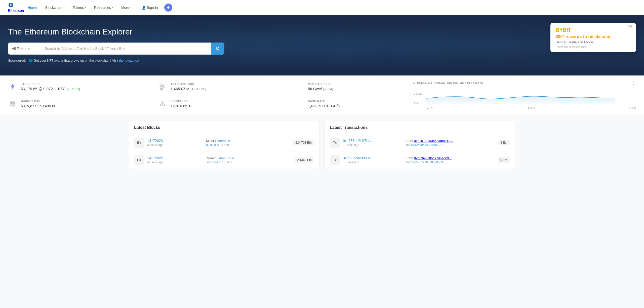 This screenshot has width=644, height=308. Describe the element at coordinates (76, 60) in the screenshot. I see `sponsored-text: Get your NFT avatar that grows up on the…` at that location.